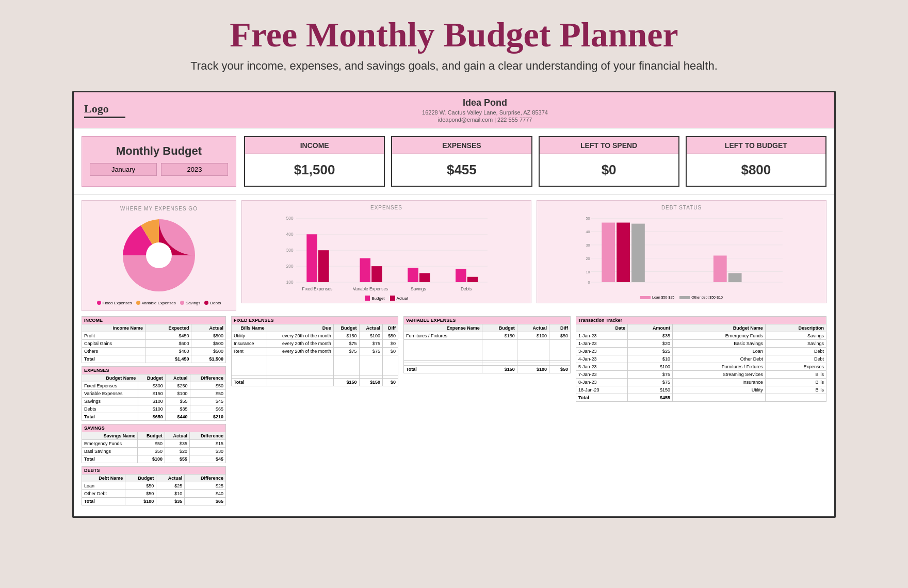  Describe the element at coordinates (315, 351) in the screenshot. I see `fixed-expenses-table: FIXED EXPENSES Bills NameDueBudgetActual…` at that location.